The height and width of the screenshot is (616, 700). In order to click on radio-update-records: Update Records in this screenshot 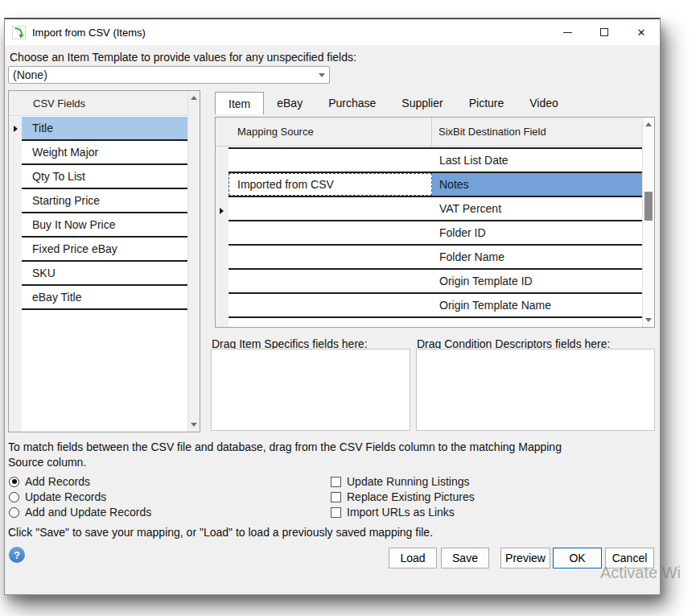, I will do `click(58, 497)`.